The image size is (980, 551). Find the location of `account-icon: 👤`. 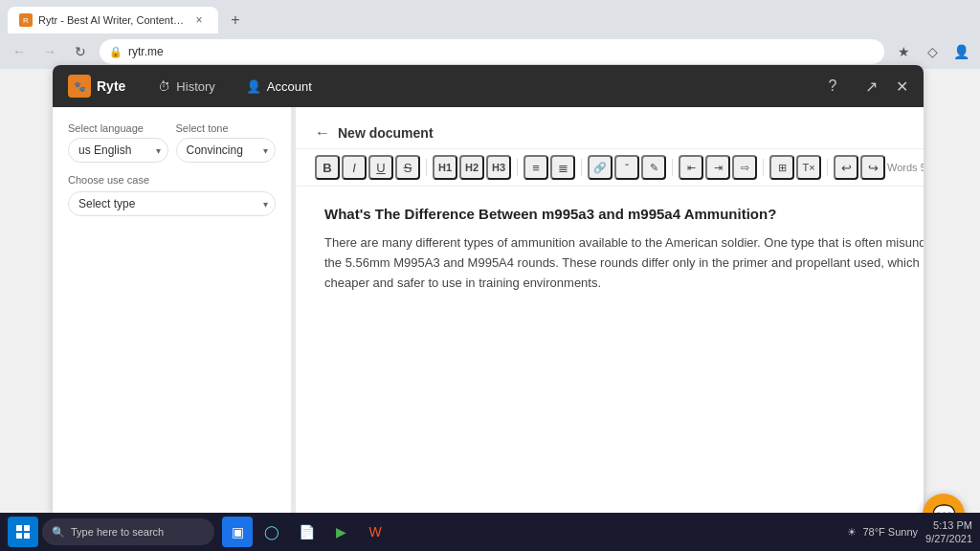

account-icon: 👤 is located at coordinates (254, 86).